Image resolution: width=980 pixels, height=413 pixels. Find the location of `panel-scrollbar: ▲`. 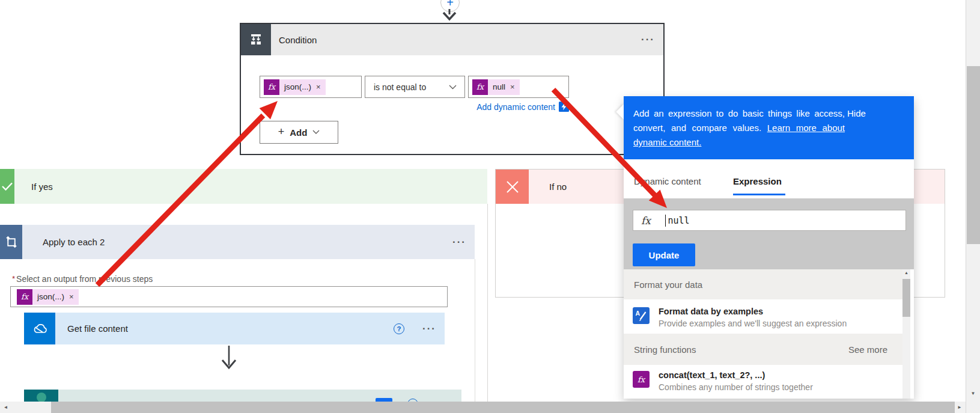

panel-scrollbar: ▲ is located at coordinates (906, 334).